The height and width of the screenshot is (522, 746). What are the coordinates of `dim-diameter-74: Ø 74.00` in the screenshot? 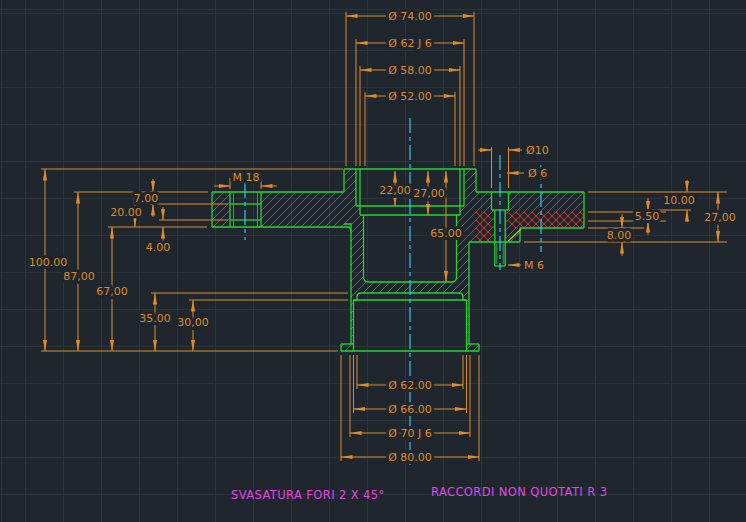 It's located at (410, 16).